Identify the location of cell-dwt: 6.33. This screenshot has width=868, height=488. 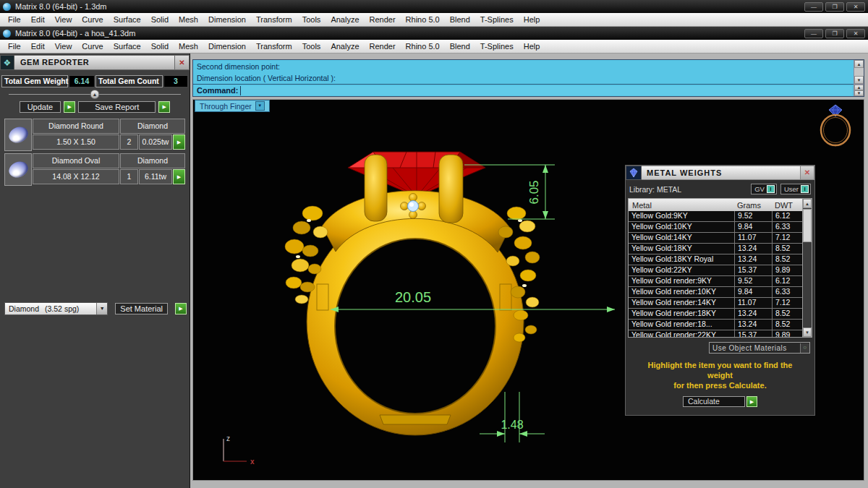
(787, 292).